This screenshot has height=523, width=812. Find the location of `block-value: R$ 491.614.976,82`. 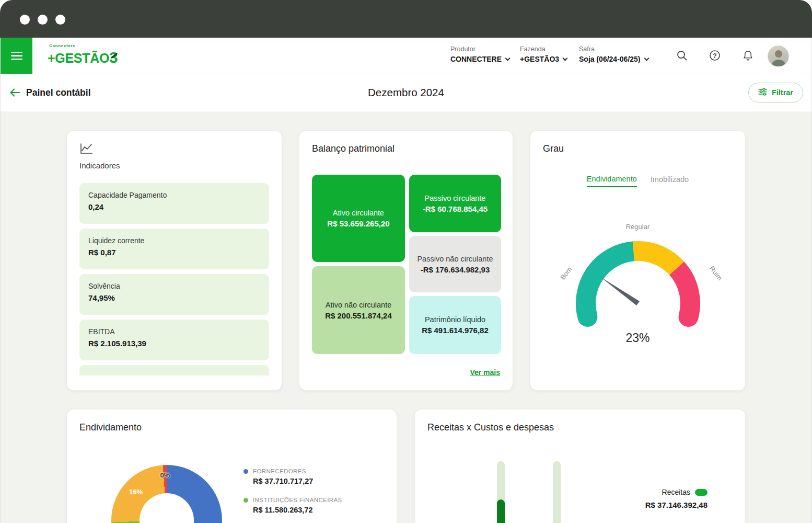

block-value: R$ 491.614.976,82 is located at coordinates (455, 331).